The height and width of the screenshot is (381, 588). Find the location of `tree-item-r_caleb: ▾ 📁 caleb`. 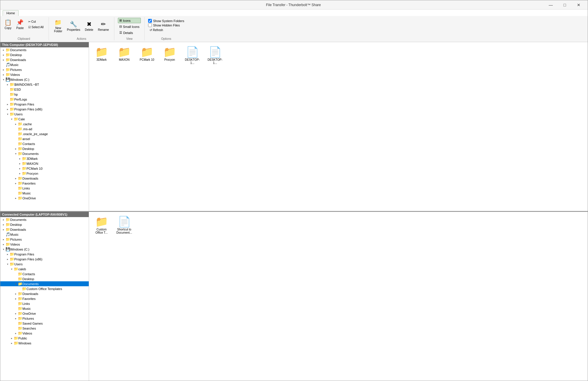

tree-item-r_caleb: ▾ 📁 caleb is located at coordinates (45, 269).